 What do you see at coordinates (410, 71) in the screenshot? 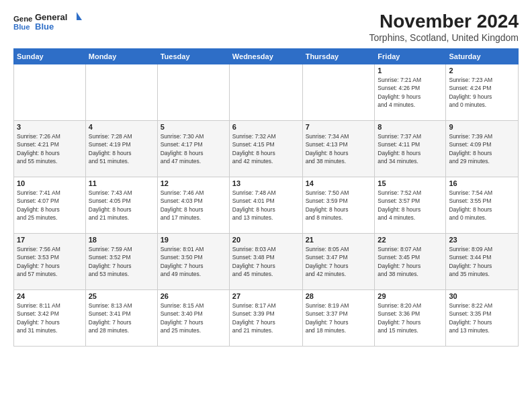
I see `day-number: 1` at bounding box center [410, 71].